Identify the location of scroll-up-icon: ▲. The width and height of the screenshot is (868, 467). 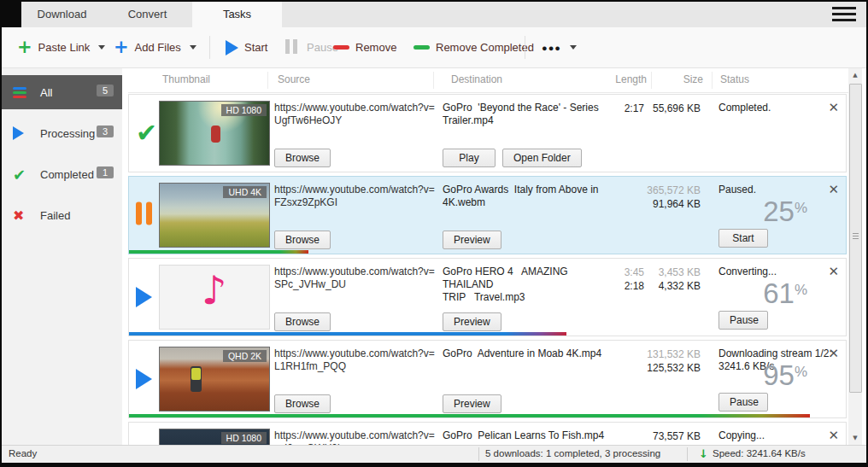
(855, 75).